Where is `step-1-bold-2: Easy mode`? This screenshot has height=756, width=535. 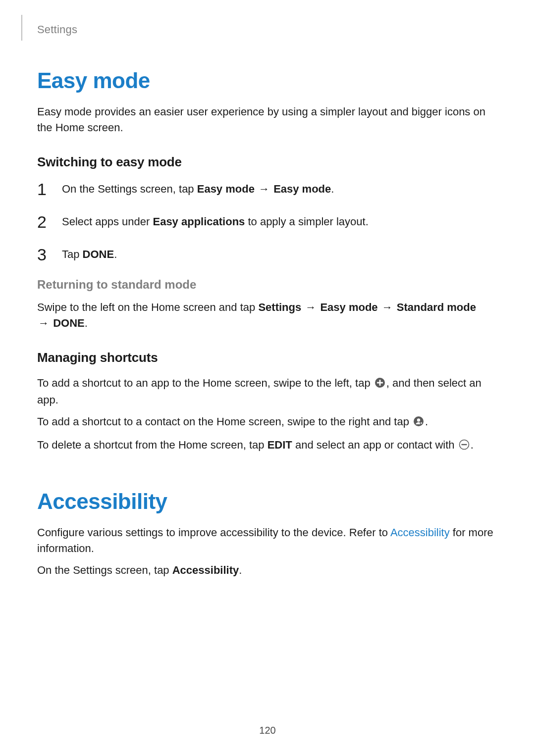
step-1-bold-2: Easy mode is located at coordinates (302, 189).